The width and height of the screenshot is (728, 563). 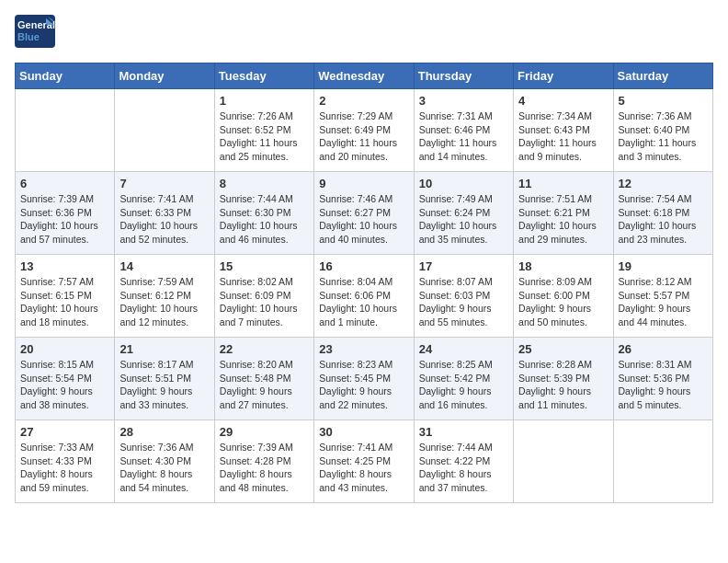 I want to click on calendar-cell: 24Sunrise: 8:25 AM Sunset: 5:42 PM Dayli…, so click(x=463, y=379).